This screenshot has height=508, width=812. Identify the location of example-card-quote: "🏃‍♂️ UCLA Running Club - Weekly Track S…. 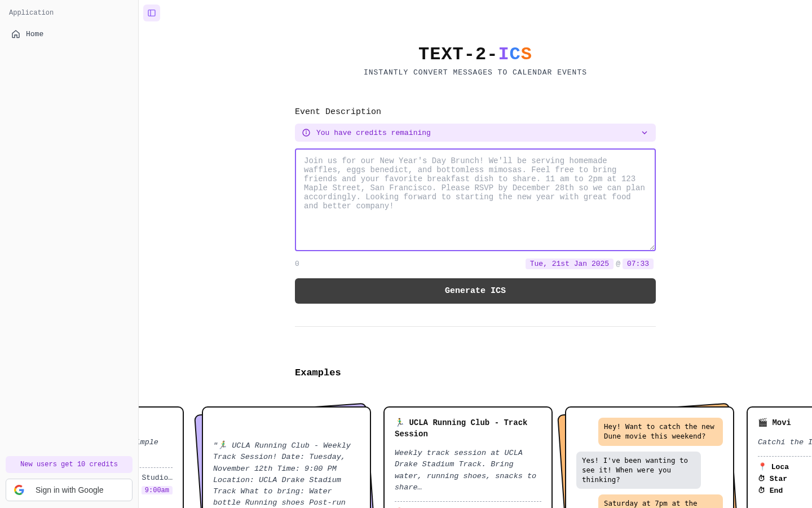
(286, 474).